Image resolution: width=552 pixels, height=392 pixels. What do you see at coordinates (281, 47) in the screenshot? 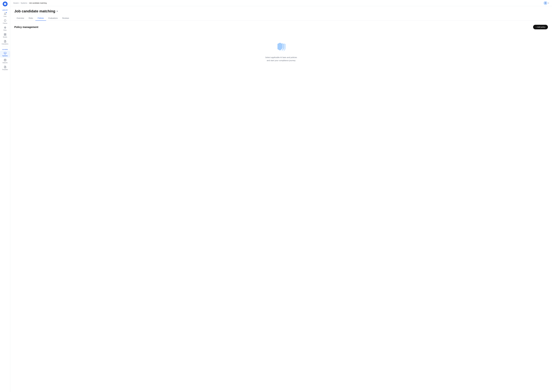
I see `empty-state-illustration` at bounding box center [281, 47].